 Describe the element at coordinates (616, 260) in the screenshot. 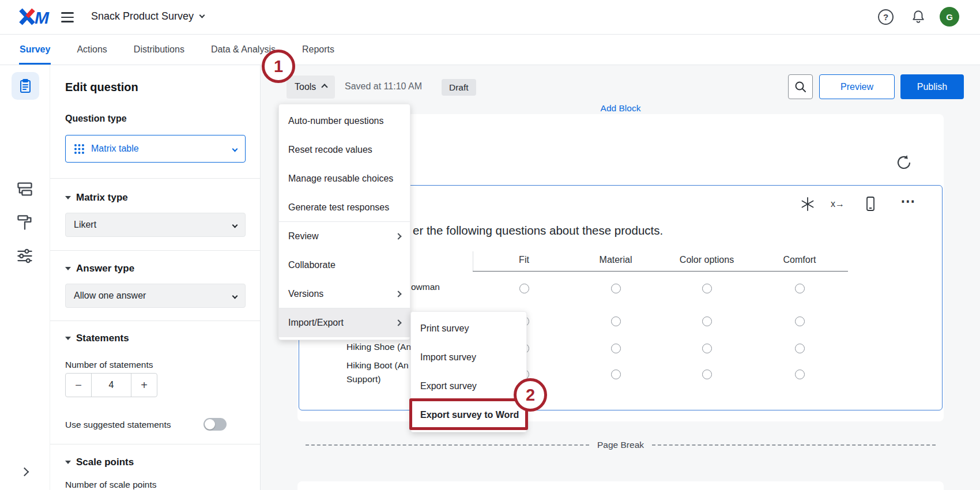

I see `matrix-column-header: Material` at that location.